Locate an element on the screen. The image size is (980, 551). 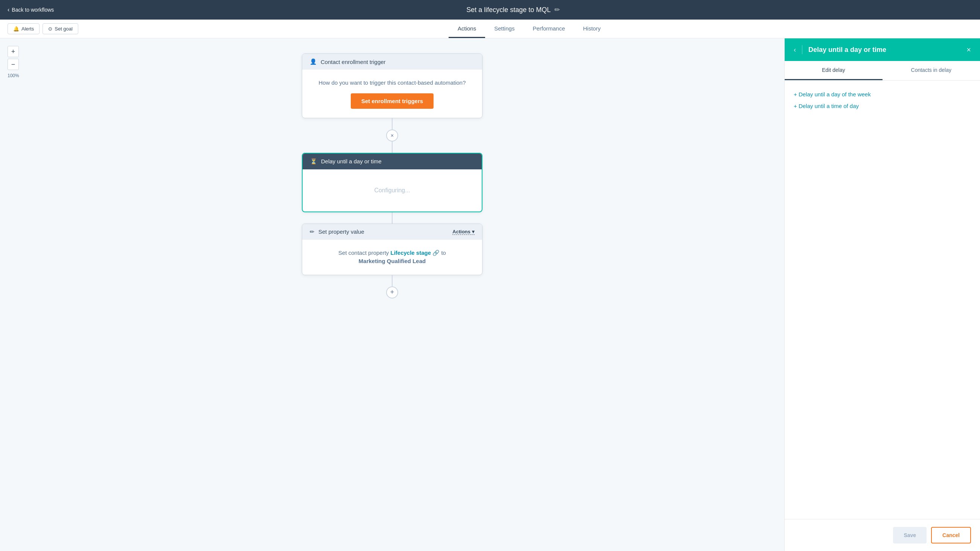
property-value: Marketing Qualified Lead is located at coordinates (392, 261).